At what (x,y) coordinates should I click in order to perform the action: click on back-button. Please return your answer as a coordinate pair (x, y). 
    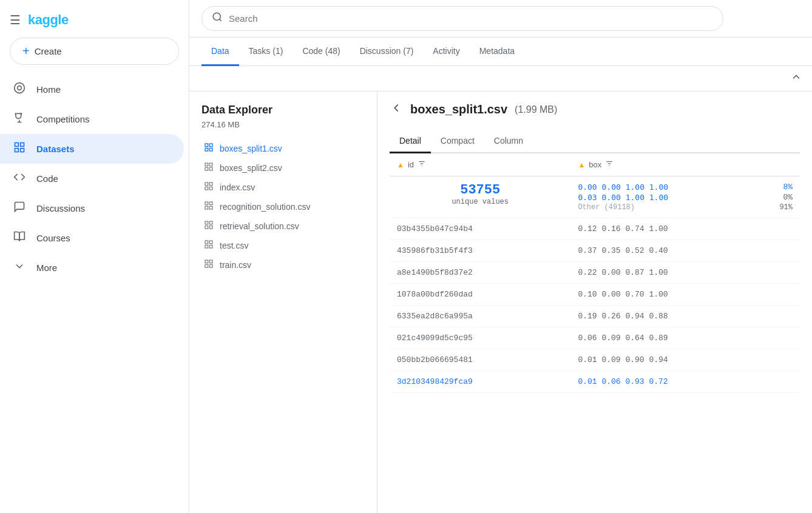
    Looking at the image, I should click on (396, 109).